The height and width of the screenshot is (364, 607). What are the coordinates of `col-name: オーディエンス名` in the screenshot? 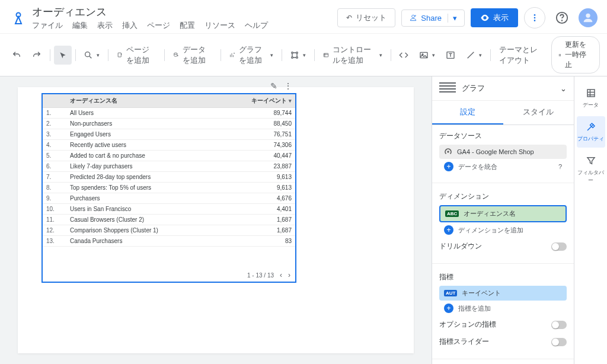 It's located at (143, 101).